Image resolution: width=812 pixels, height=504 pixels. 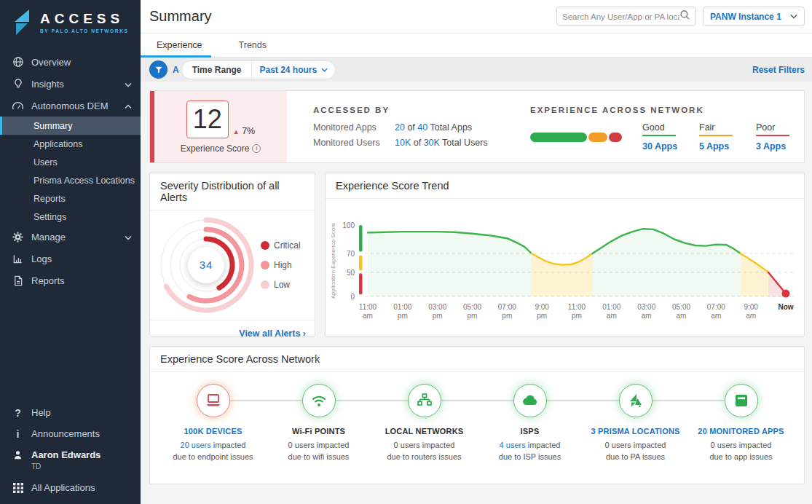 I want to click on prisma-access-icon, so click(x=636, y=401).